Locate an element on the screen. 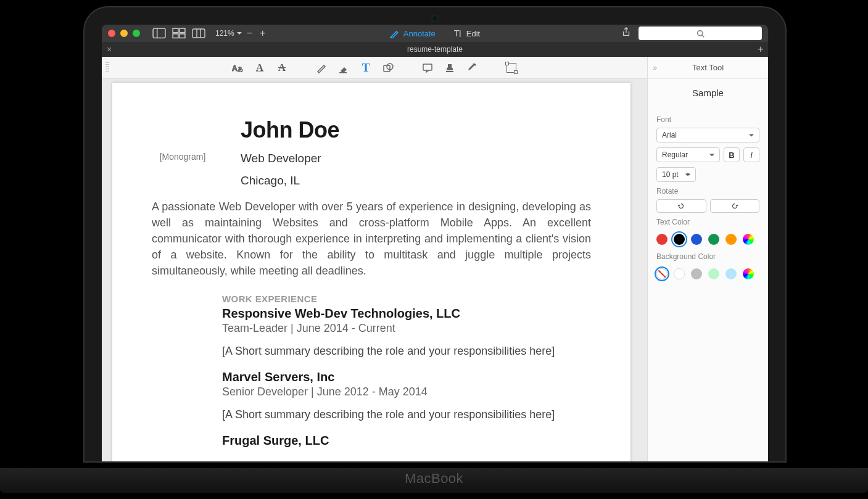 The width and height of the screenshot is (868, 499). annotation-toolbar: Aあ A A T is located at coordinates (374, 68).